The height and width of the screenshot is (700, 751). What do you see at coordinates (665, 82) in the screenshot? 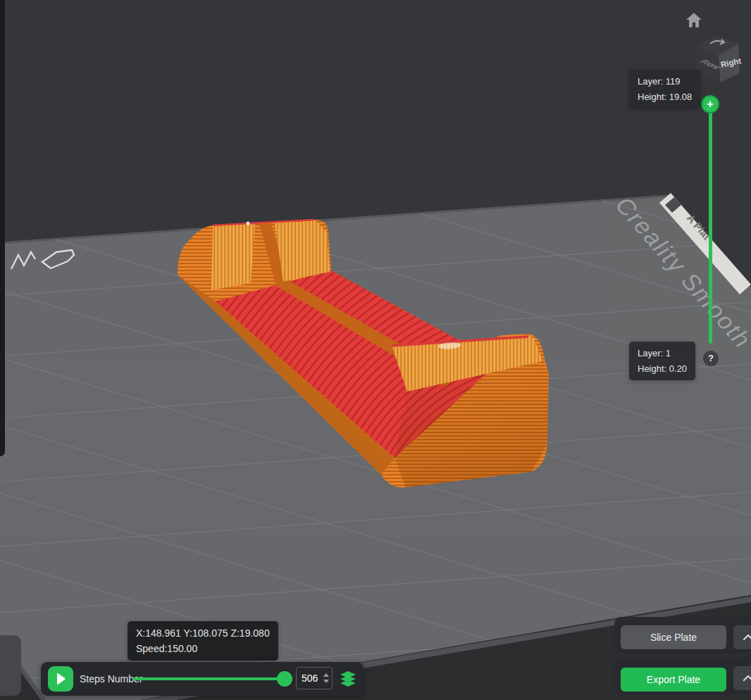
I see `top-layer-text: Layer: 119` at bounding box center [665, 82].